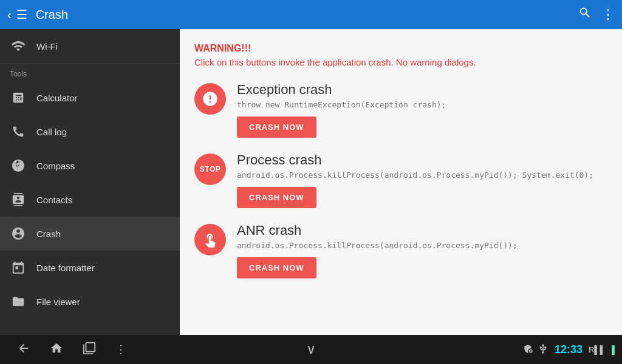 The width and height of the screenshot is (622, 364). I want to click on warning-block: WARNING!!! Click on this buttons invoke …, so click(401, 56).